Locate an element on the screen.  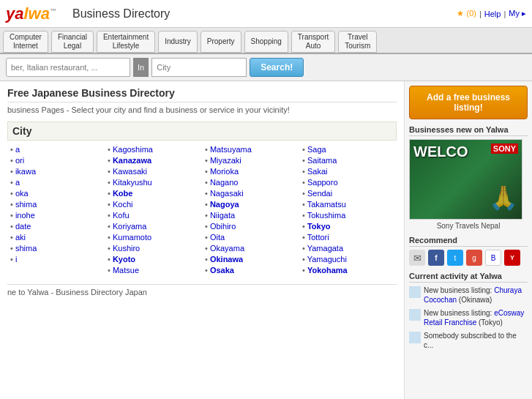
activity-text-3: Somebody subscribed to the c... is located at coordinates (476, 340).